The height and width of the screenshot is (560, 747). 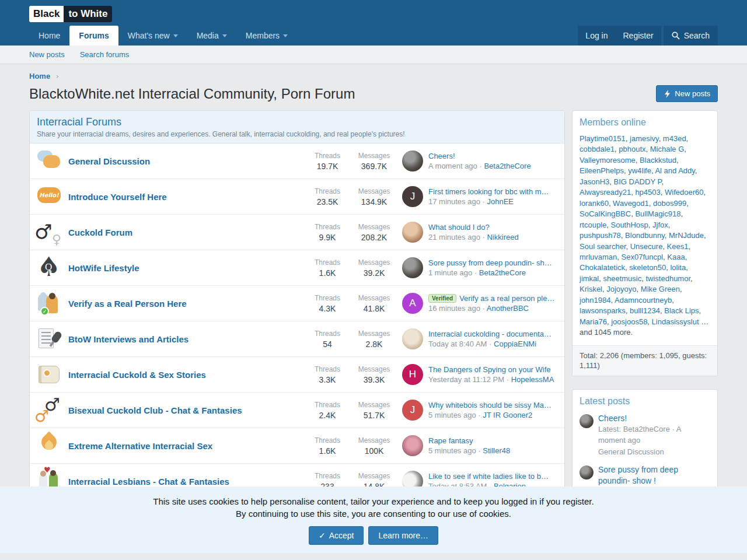 I want to click on member-link: Kaaa, so click(x=676, y=257).